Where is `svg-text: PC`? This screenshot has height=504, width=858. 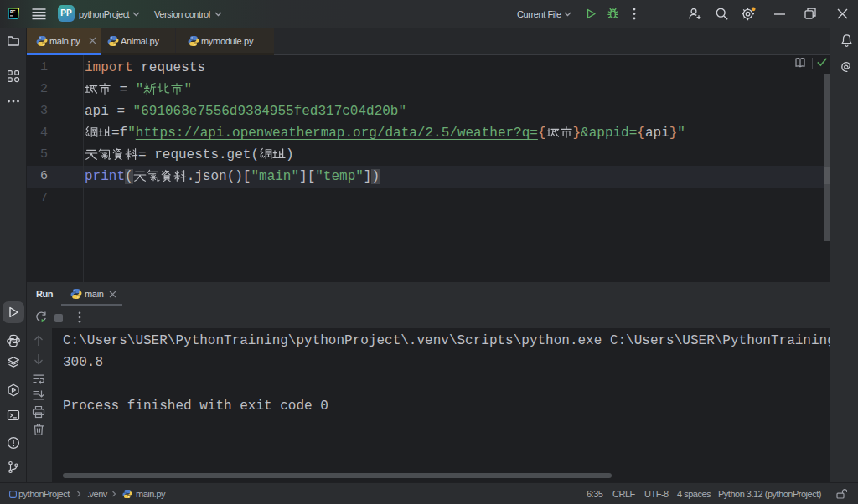 svg-text: PC is located at coordinates (13, 12).